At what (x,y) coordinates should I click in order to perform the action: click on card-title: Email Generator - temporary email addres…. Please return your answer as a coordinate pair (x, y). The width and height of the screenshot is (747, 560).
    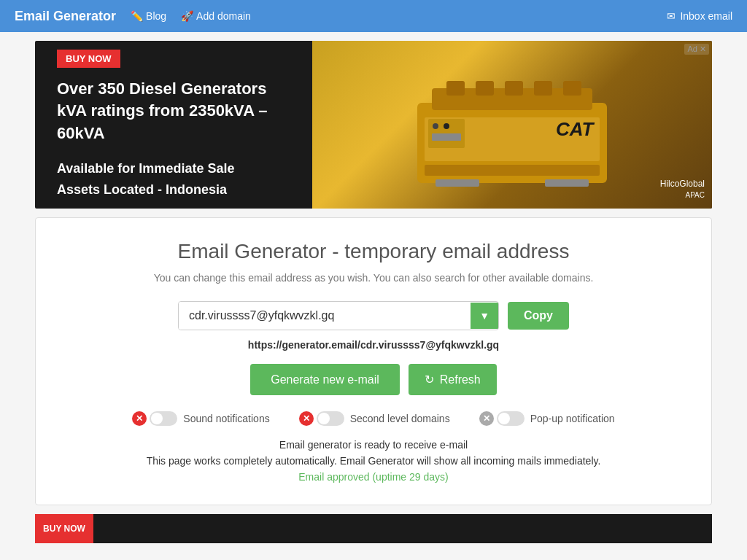
    Looking at the image, I should click on (374, 252).